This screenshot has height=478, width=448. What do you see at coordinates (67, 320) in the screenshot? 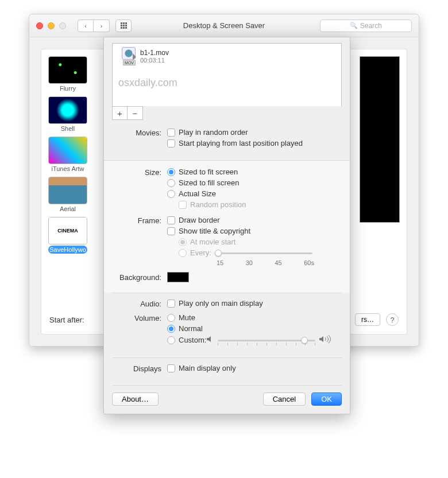
I see `start-after-label: Start after:` at bounding box center [67, 320].